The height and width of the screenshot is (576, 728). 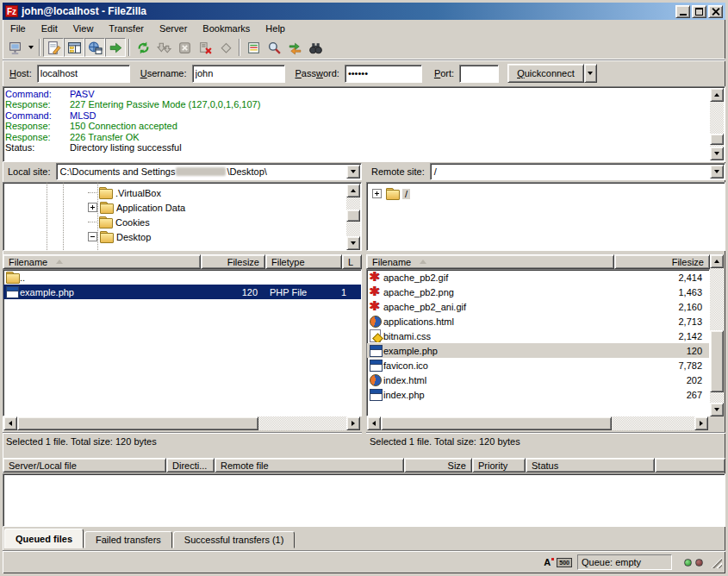 What do you see at coordinates (124, 193) in the screenshot?
I see `tree-item-virtualbox: .VirtualBox` at bounding box center [124, 193].